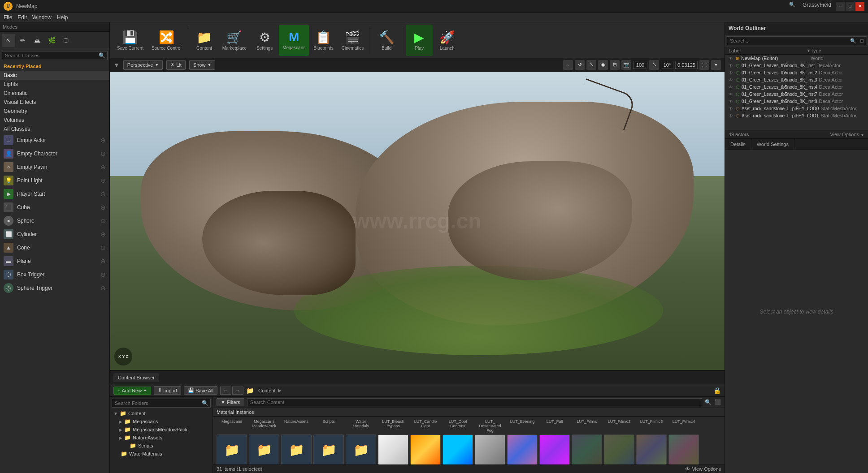 The height and width of the screenshot is (473, 868). I want to click on outliner-search-input, so click(788, 41).